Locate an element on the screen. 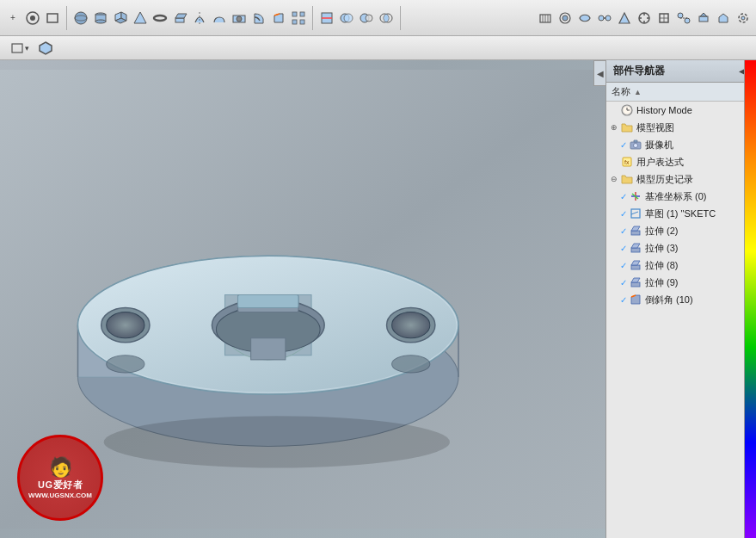 Image resolution: width=756 pixels, height=538 pixels. tree-item-user-expression: fx 用户表达式 is located at coordinates (681, 162).